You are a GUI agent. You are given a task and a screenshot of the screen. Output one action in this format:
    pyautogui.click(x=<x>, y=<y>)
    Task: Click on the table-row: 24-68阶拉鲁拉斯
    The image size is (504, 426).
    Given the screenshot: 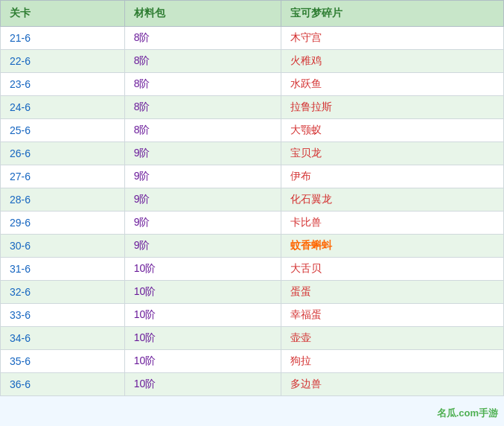 What is the action you would take?
    pyautogui.click(x=252, y=107)
    